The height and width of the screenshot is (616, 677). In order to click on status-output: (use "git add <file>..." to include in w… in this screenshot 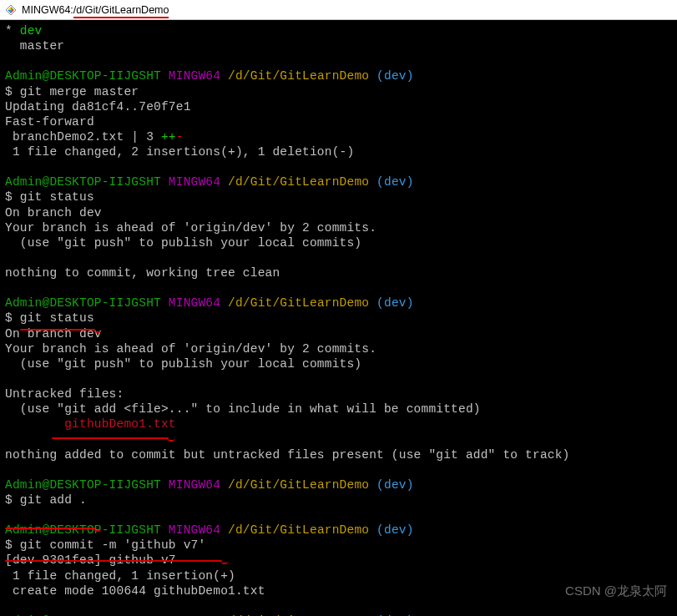, I will do `click(339, 409)`.